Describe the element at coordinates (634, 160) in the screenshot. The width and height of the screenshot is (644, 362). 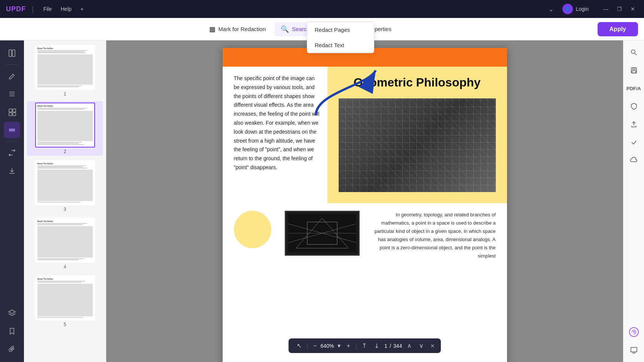
I see `right-cloud-button` at that location.